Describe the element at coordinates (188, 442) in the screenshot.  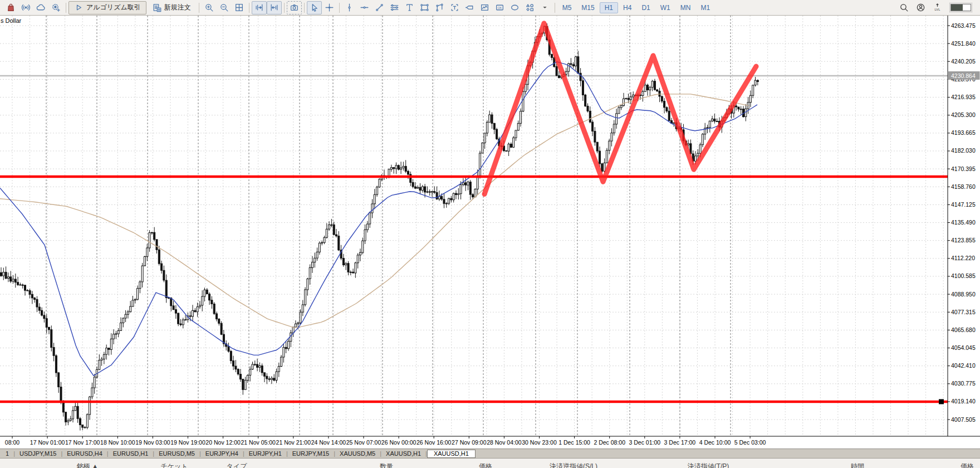
I see `time-tick-label: 19 Nov 19:00` at that location.